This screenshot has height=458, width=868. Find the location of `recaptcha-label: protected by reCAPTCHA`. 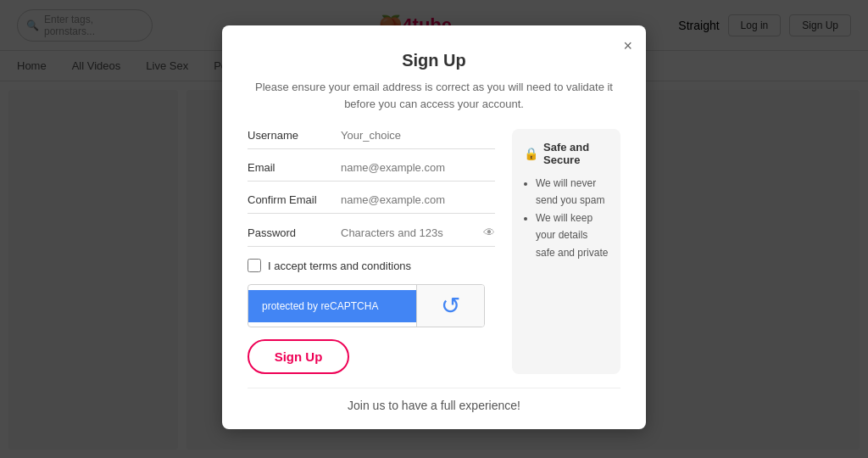

recaptcha-label: protected by reCAPTCHA is located at coordinates (332, 306).